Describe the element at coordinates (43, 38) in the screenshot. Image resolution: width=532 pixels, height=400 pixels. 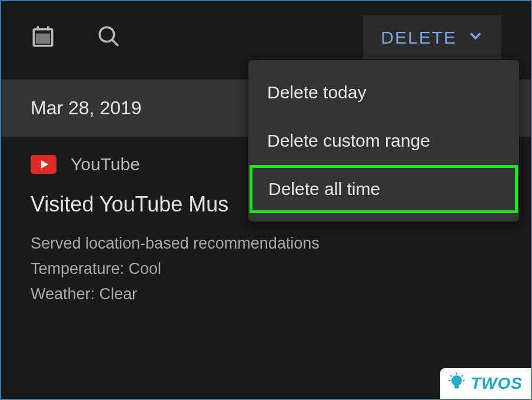
I see `calendar-icon` at that location.